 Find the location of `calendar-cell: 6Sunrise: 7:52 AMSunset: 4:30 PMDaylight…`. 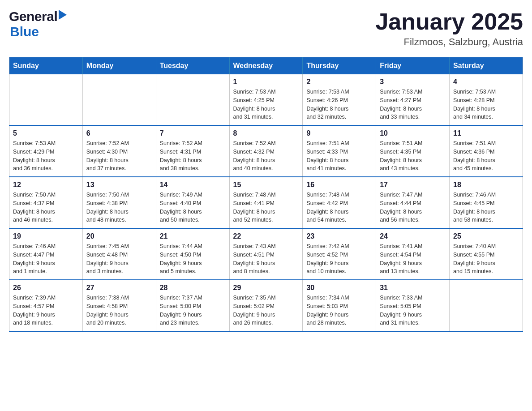

calendar-cell: 6Sunrise: 7:52 AMSunset: 4:30 PMDaylight… is located at coordinates (119, 151).